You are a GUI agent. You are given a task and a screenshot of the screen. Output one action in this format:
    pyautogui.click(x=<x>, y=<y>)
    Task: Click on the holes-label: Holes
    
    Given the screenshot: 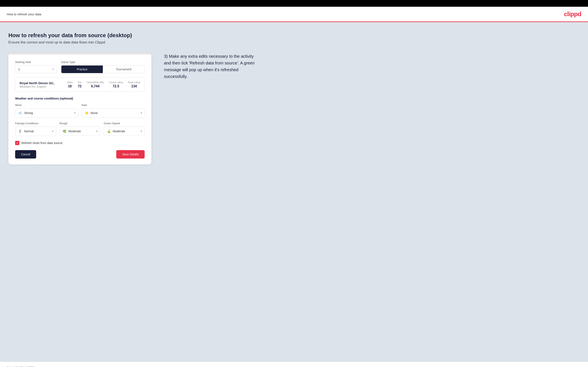 What is the action you would take?
    pyautogui.click(x=70, y=82)
    